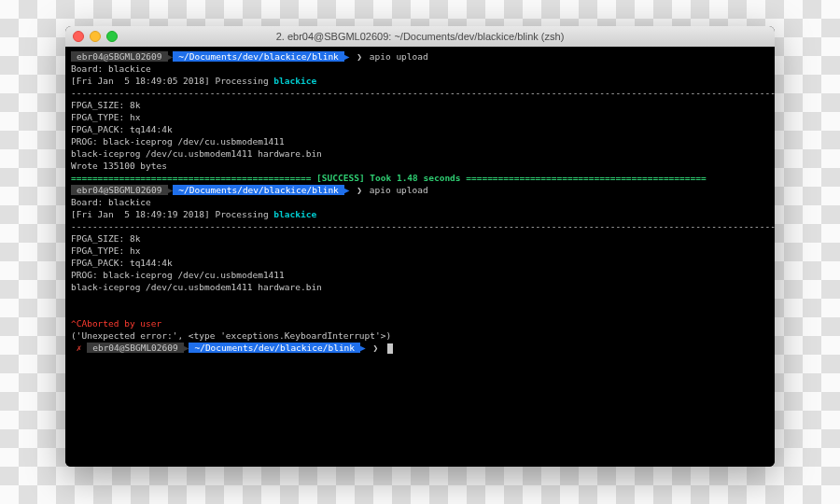 This screenshot has width=840, height=504. Describe the element at coordinates (116, 323) in the screenshot. I see `abort-line: ^CAborted by user` at that location.